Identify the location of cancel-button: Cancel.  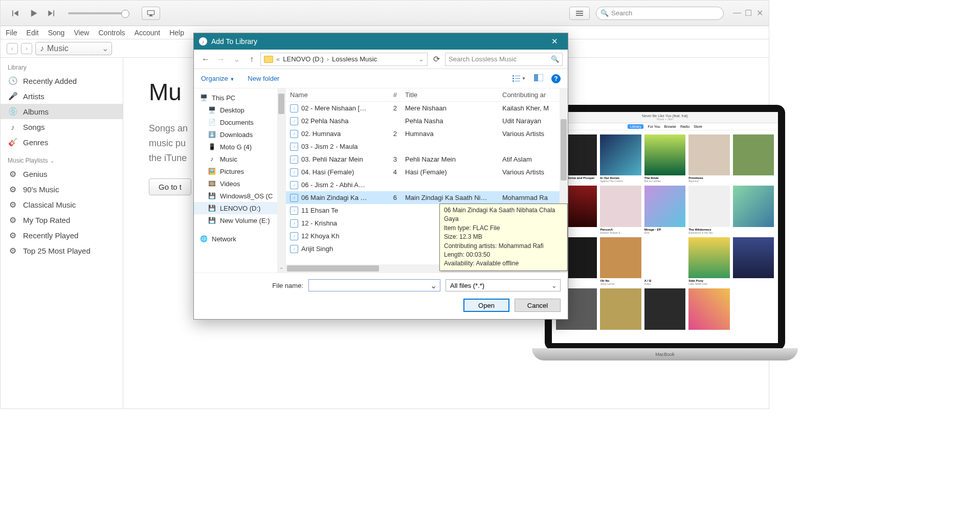
(538, 305).